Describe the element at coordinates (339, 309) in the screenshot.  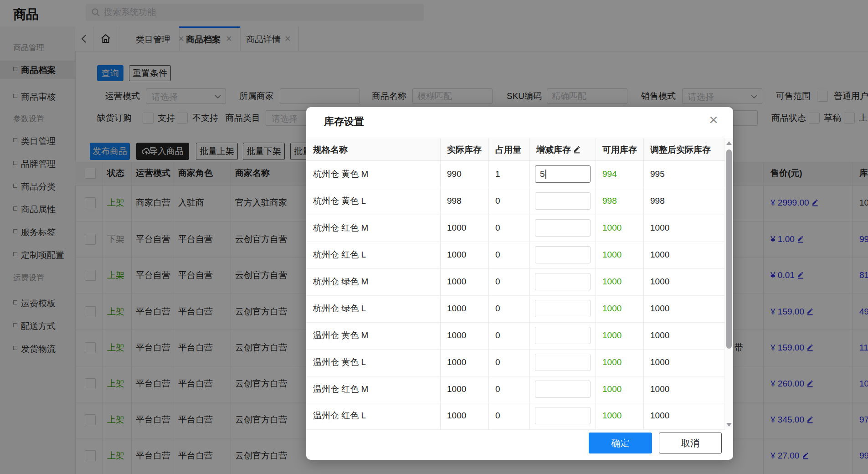
I see `spec-name: 杭州仓 绿色 L` at that location.